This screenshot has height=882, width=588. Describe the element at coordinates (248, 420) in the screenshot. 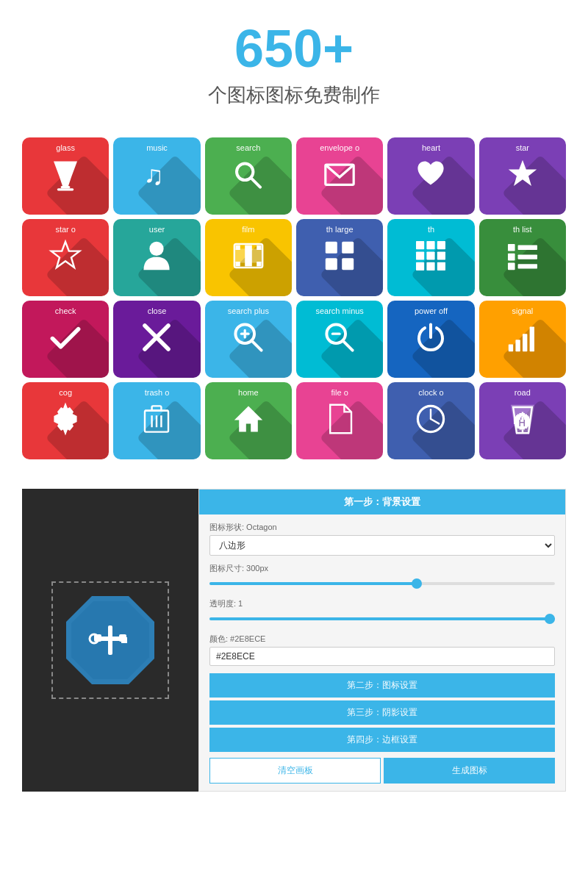

I see `icon-cell-home: home` at that location.